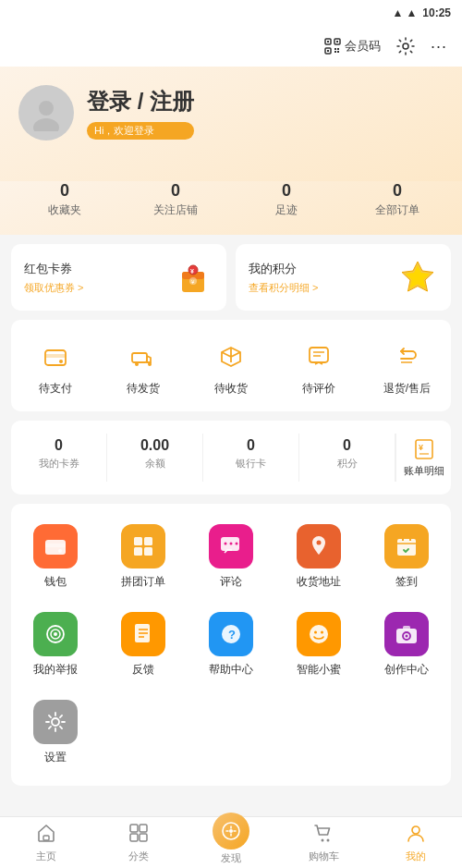  Describe the element at coordinates (251, 458) in the screenshot. I see `balance-item-银行卡: 0银行卡` at that location.